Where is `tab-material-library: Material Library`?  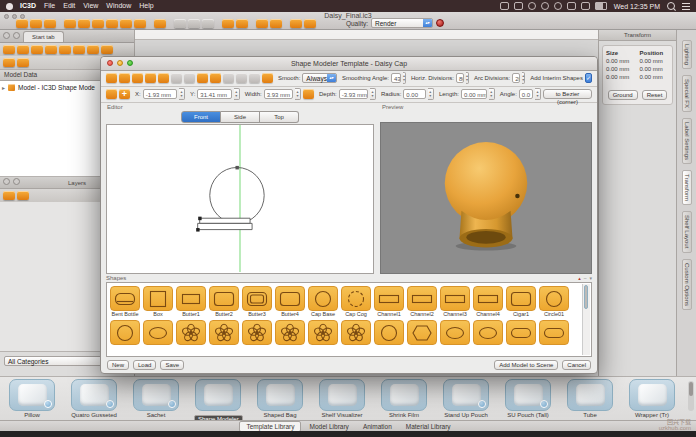 tab-material-library: Material Library is located at coordinates (428, 426).